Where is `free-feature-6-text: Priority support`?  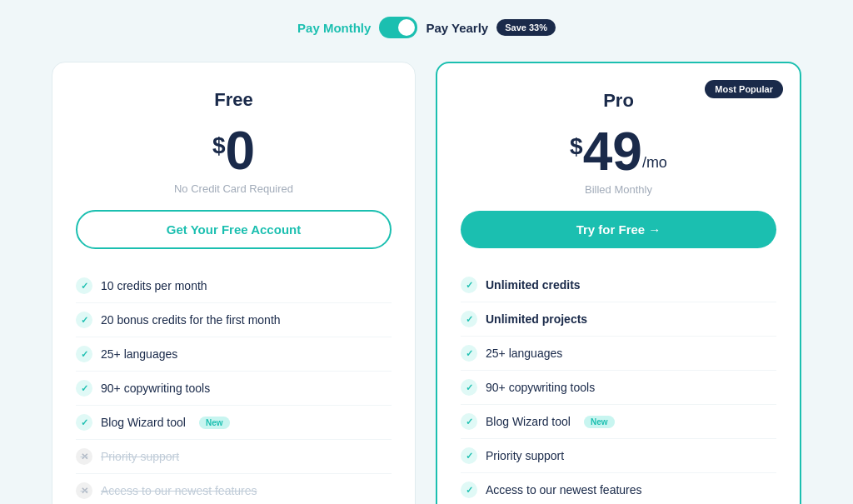 free-feature-6-text: Priority support is located at coordinates (140, 457).